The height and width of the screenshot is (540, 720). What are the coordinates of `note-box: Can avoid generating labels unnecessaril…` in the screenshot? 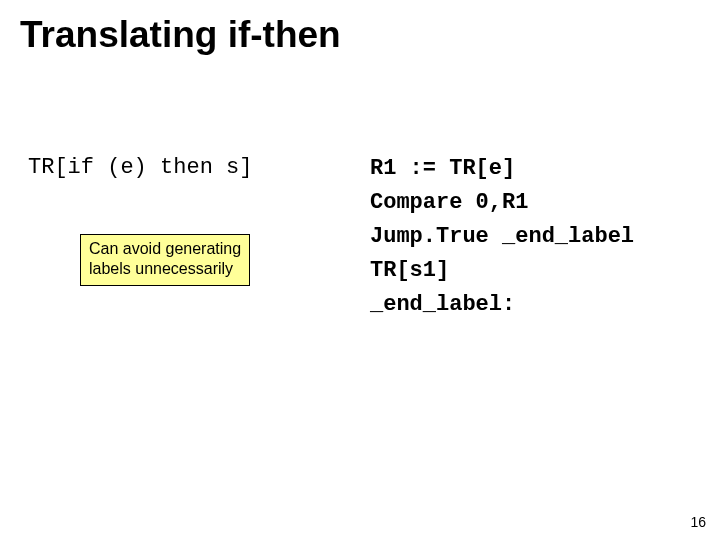 It's located at (165, 260).